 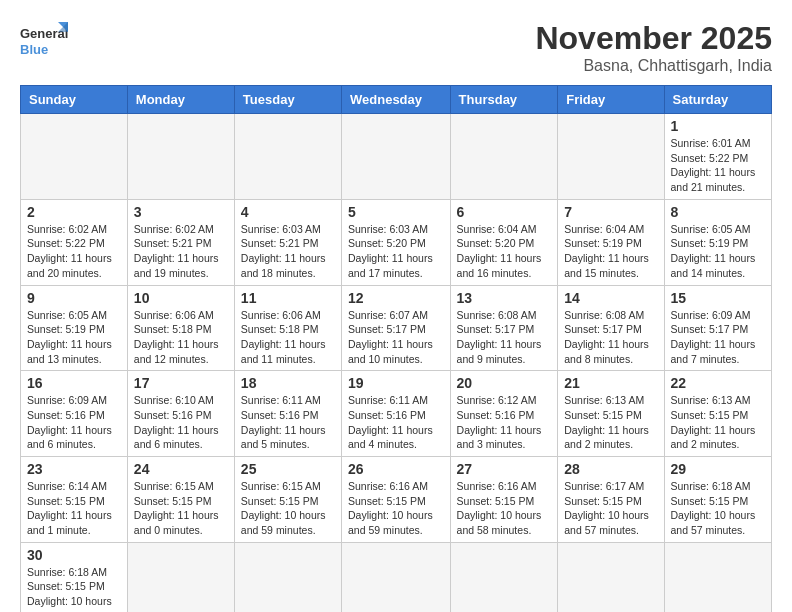 What do you see at coordinates (611, 100) in the screenshot?
I see `header-friday: Friday` at bounding box center [611, 100].